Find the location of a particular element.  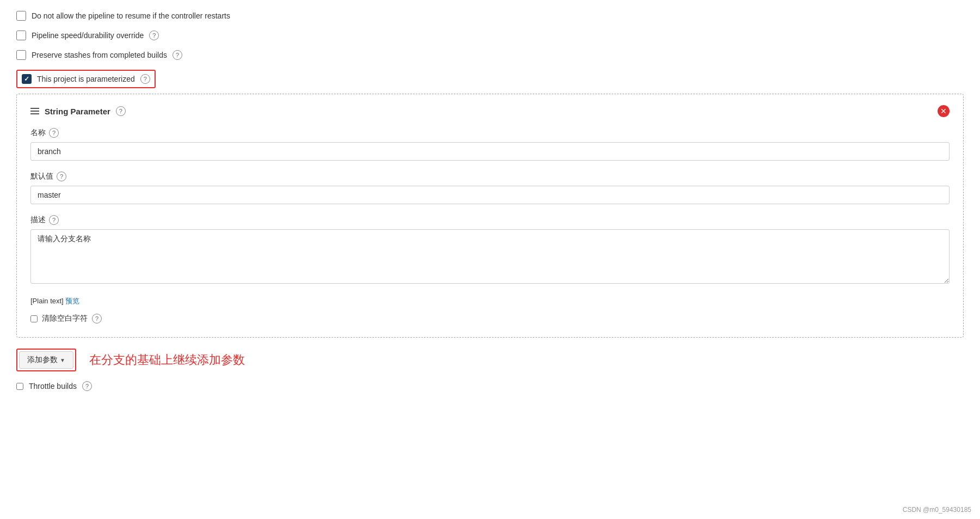

pipeline-speed-row: Pipeline speed/durability override ? is located at coordinates (490, 35).